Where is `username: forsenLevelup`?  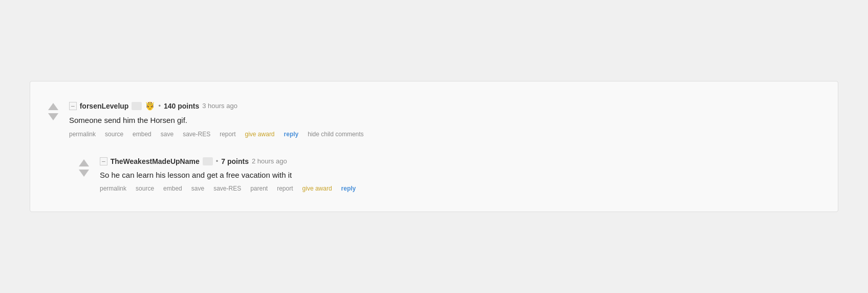
username: forsenLevelup is located at coordinates (104, 106).